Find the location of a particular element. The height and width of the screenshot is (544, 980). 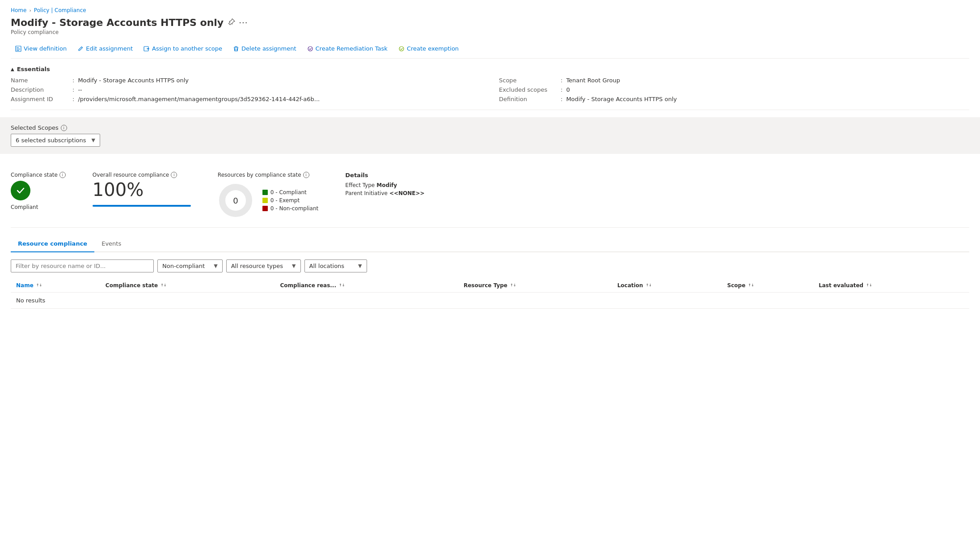

create-remediation-task-button: Create Remediation Task is located at coordinates (347, 48).